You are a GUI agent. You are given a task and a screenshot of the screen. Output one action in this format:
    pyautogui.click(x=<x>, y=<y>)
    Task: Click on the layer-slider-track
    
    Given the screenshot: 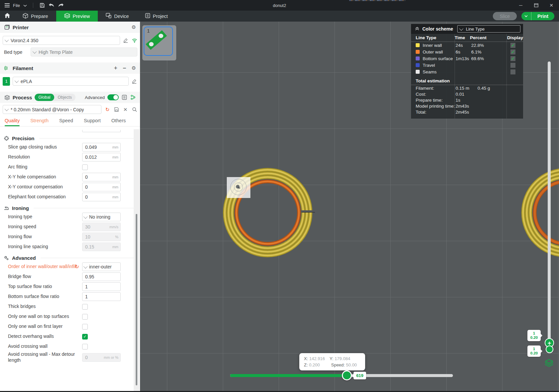 What is the action you would take?
    pyautogui.click(x=549, y=203)
    